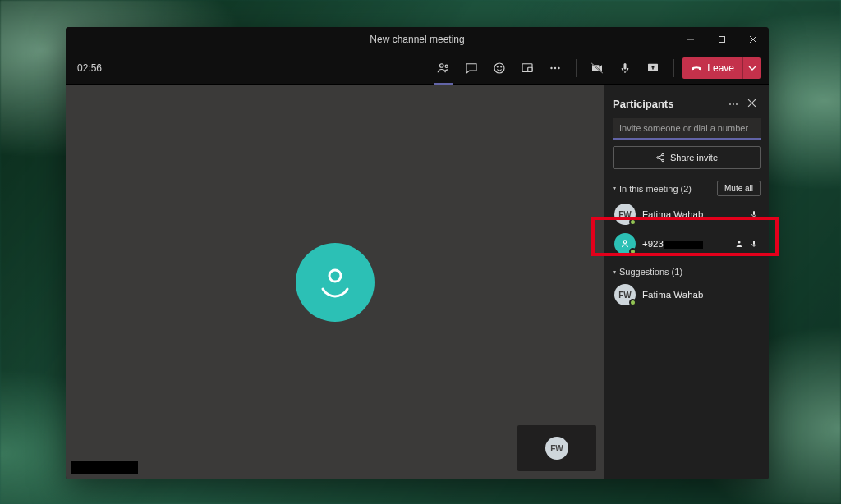 The height and width of the screenshot is (504, 841). Describe the element at coordinates (443, 68) in the screenshot. I see `participants-toggle-button` at that location.